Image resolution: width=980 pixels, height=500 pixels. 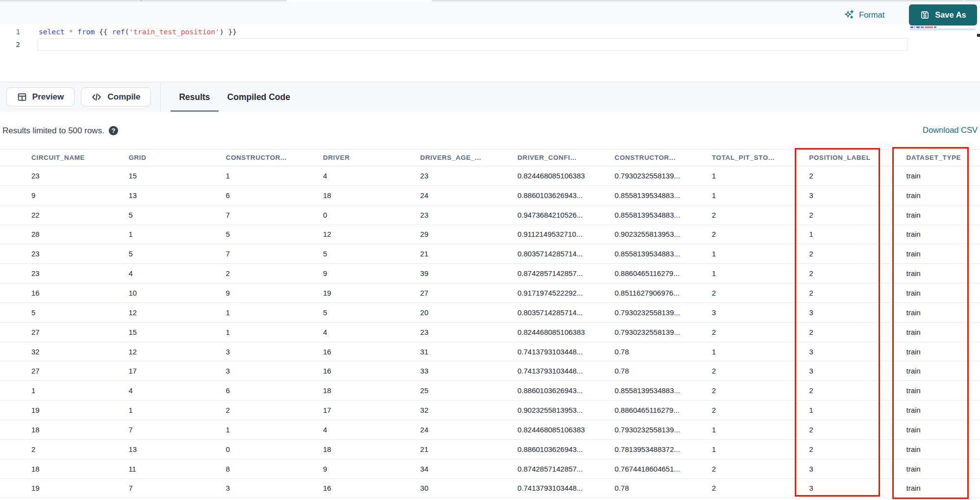 I want to click on table-row: 181189340.8742857142857...0.767441860465…, so click(x=490, y=469).